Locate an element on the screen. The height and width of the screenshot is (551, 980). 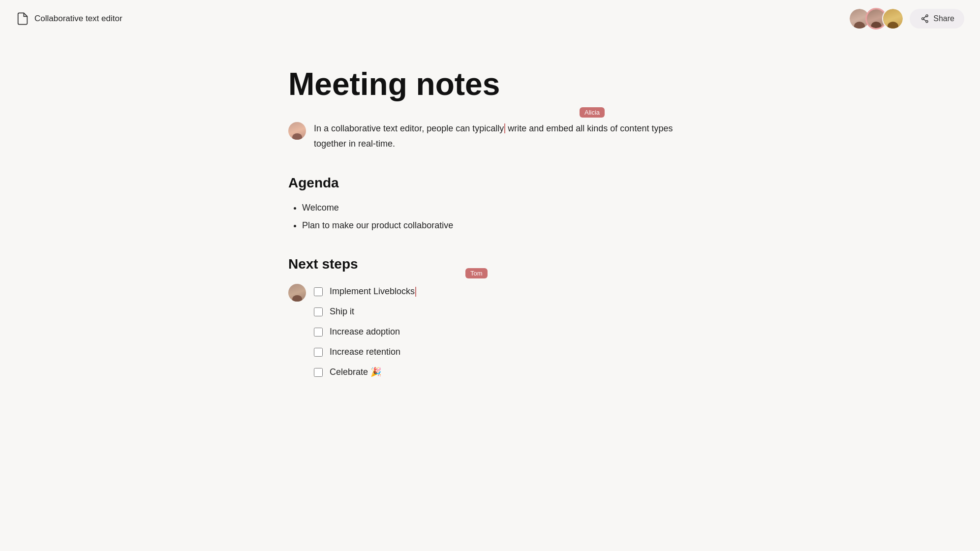
agenda-section: Agenda Welcome Plan to make our product … is located at coordinates (490, 204).